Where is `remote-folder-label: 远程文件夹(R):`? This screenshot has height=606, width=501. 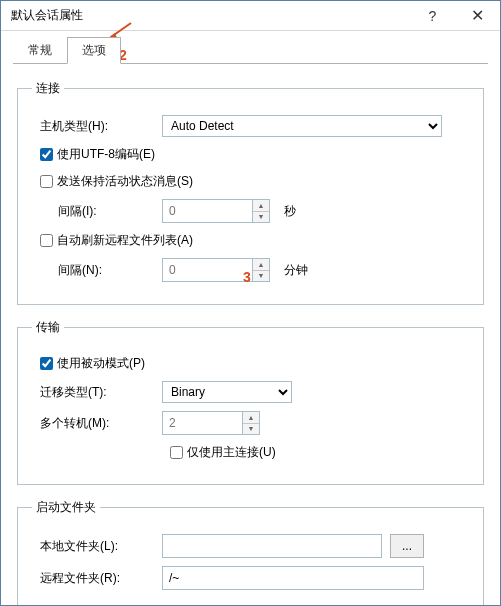 remote-folder-label: 远程文件夹(R): is located at coordinates (97, 578).